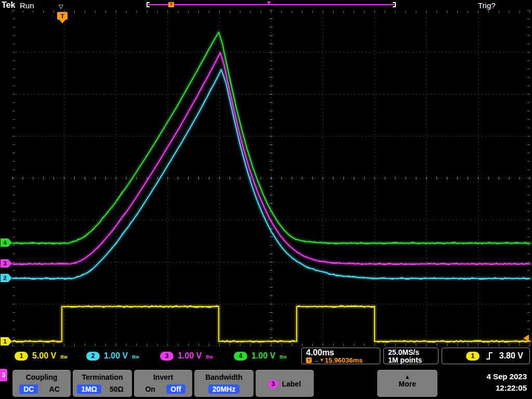 This screenshot has width=532, height=399. What do you see at coordinates (316, 361) in the screenshot?
I see `delay-arrow-icon: →` at bounding box center [316, 361].